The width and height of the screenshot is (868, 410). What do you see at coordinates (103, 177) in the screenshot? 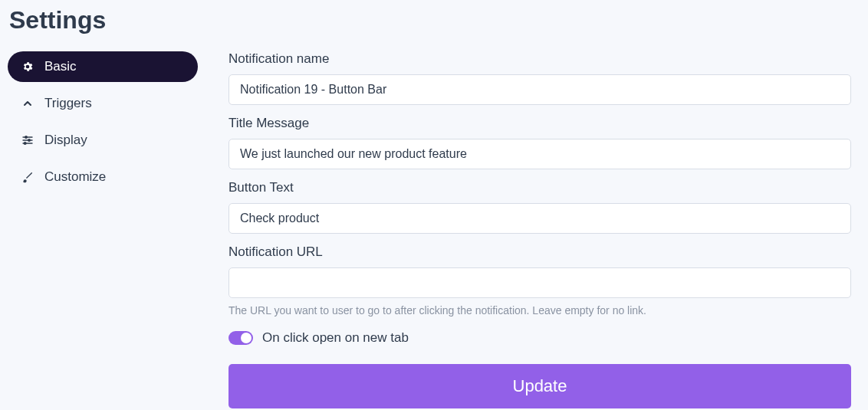
I see `sidebar-item-customize: Customize` at bounding box center [103, 177].